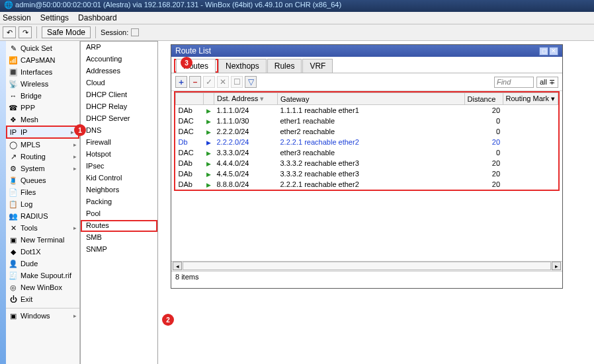 This screenshot has height=364, width=594. What do you see at coordinates (367, 184) in the screenshot?
I see `table-row: DAb▶8.8.8.0/242.2.2.1 reachable ether220` at bounding box center [367, 184].